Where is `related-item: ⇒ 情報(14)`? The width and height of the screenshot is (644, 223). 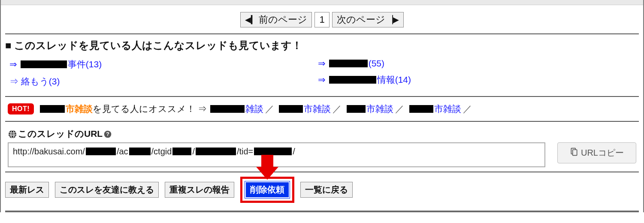
related-item: ⇒ 情報(14) is located at coordinates (472, 80).